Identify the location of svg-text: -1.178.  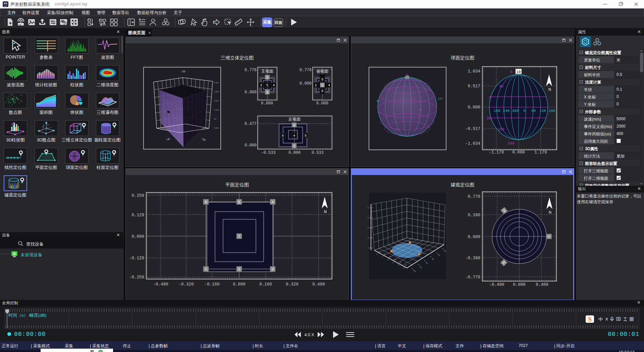
(496, 152).